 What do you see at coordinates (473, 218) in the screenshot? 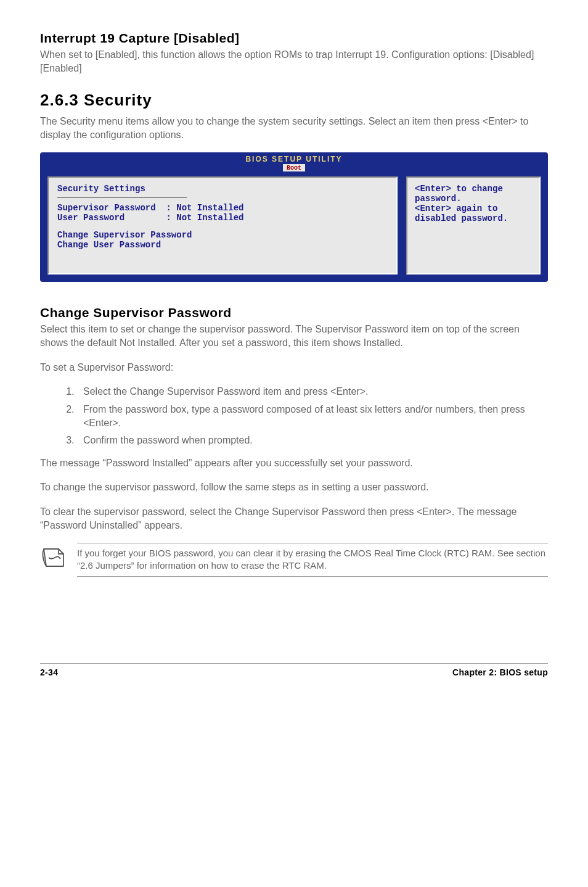
I see `bios-help-line4: disabled password.` at bounding box center [473, 218].